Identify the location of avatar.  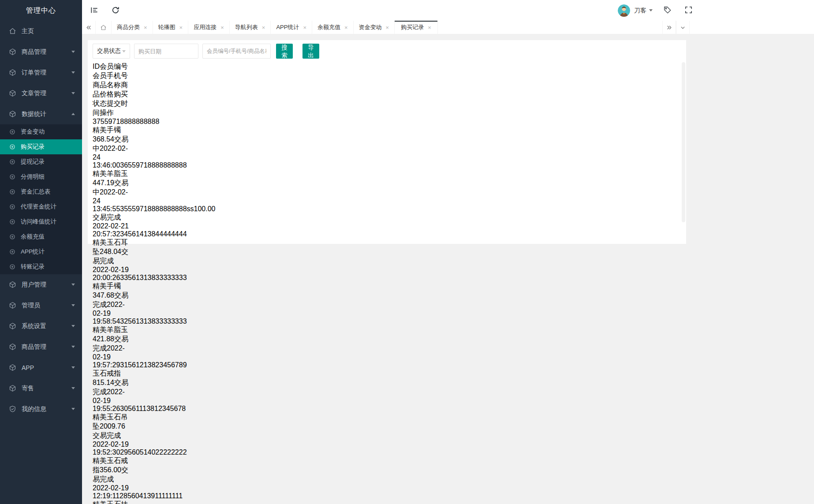
(624, 11).